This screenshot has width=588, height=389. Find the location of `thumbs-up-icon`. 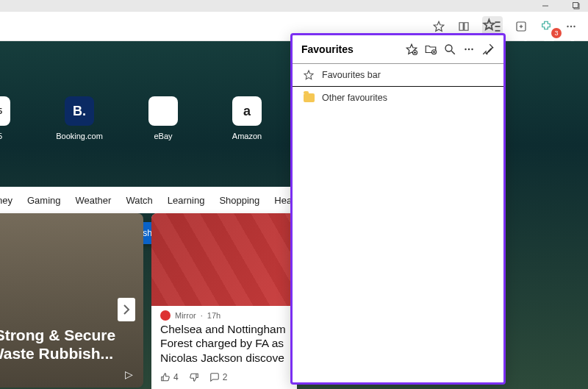

thumbs-up-icon is located at coordinates (165, 377).